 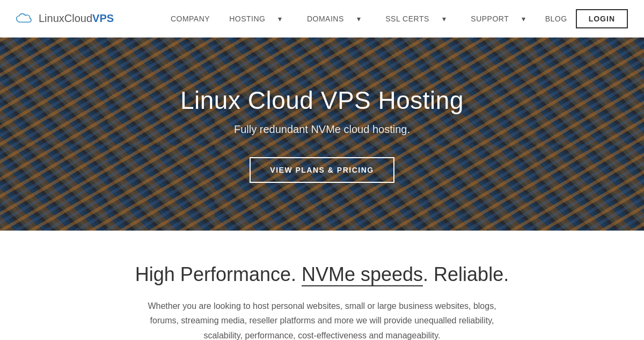 What do you see at coordinates (322, 19) in the screenshot?
I see `navbar: LinuxCloudVPS COMPANY HOSTING ▾ DOMAINS …` at bounding box center [322, 19].